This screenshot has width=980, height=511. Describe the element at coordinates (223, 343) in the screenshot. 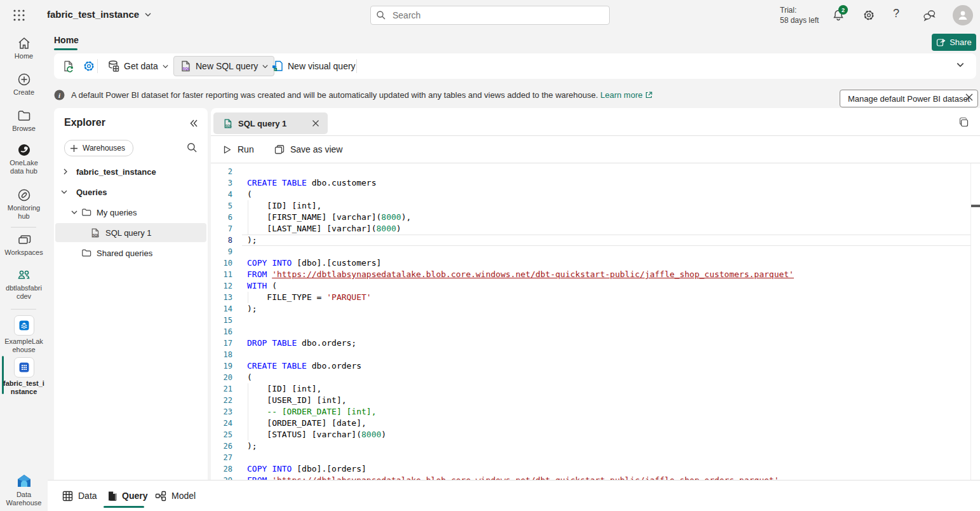

I see `line-number: 17` at that location.